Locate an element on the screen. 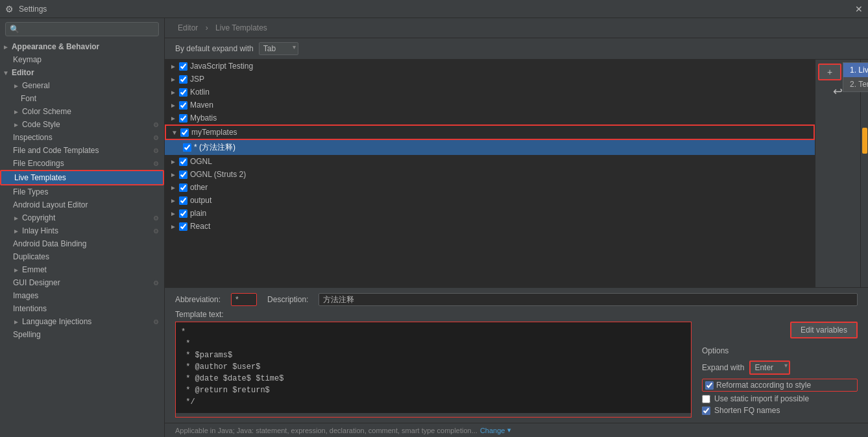 The image size is (868, 437). sidebar-item-label: GUI Designer is located at coordinates (36, 283).